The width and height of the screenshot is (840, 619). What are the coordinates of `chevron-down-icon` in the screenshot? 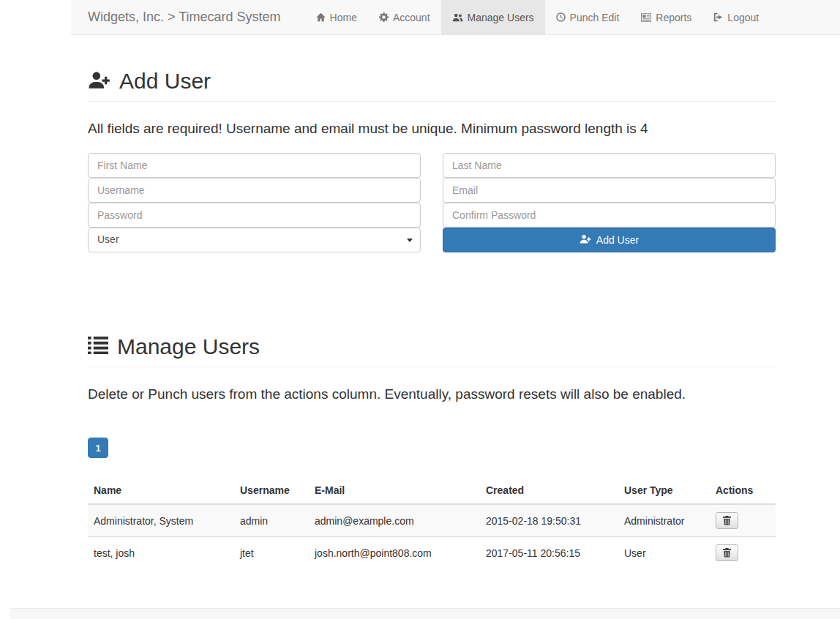 It's located at (410, 240).